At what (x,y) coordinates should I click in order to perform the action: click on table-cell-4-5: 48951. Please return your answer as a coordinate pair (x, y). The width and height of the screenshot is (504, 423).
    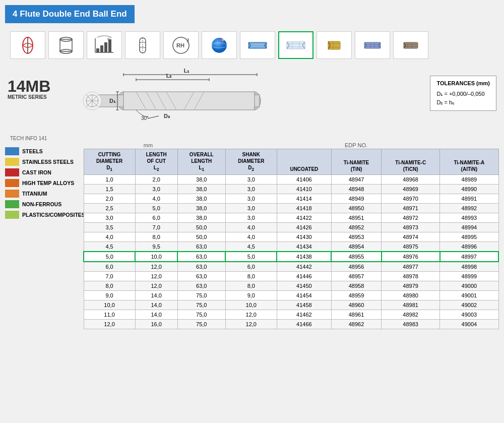
    Looking at the image, I should click on (356, 218).